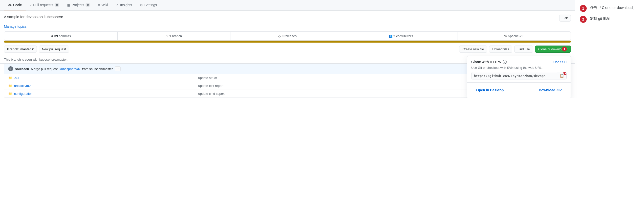 The image size is (644, 200). I want to click on clone-dropdown: Clone with HTTPS ? Use SSH Use Git or ch…, so click(519, 77).